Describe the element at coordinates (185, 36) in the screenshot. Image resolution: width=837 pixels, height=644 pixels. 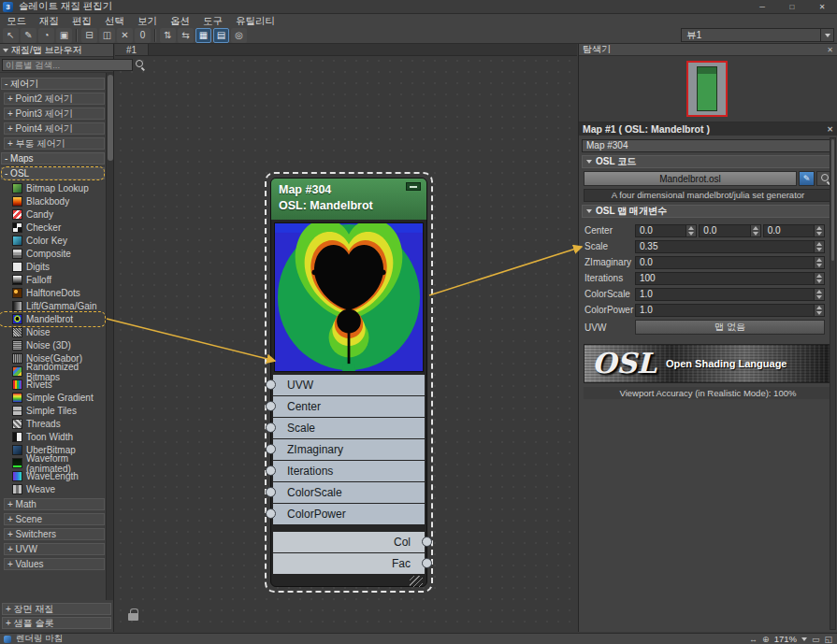
I see `arrange-children-button: ⇆` at that location.